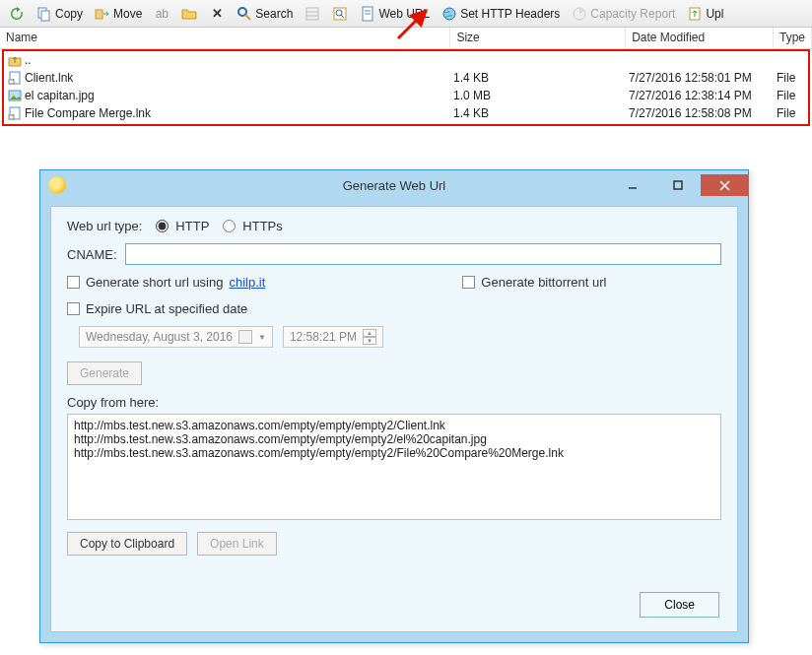 The image size is (812, 655). I want to click on date-value: Wednesday, August 3, 2016, so click(160, 337).